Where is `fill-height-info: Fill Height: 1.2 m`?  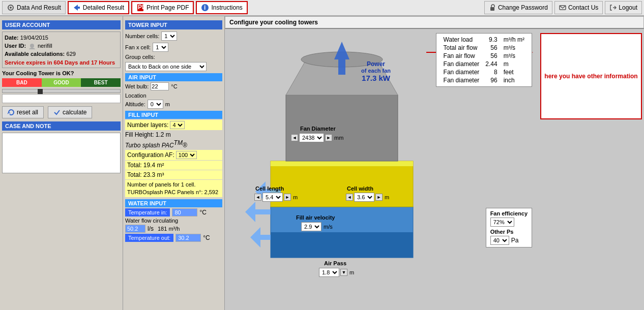 fill-height-info: Fill Height: 1.2 m is located at coordinates (174, 135).